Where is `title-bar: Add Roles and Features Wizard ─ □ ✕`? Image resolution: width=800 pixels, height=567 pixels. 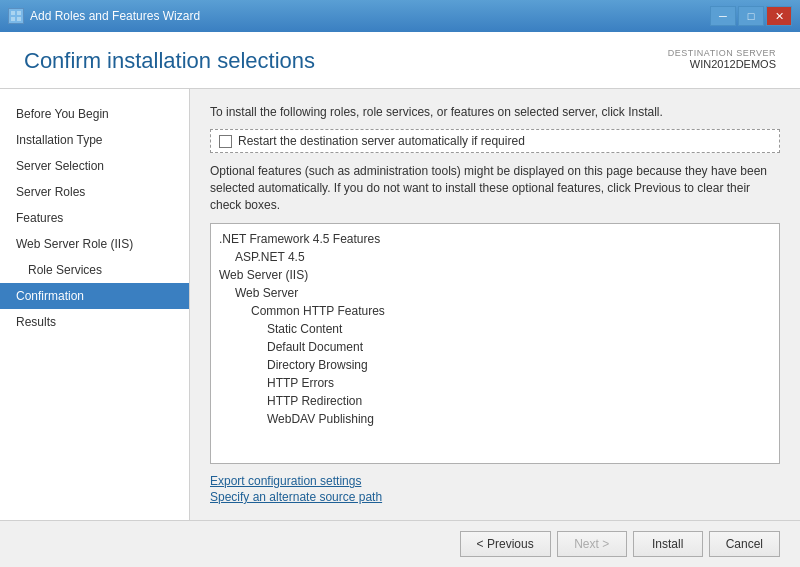
title-bar: Add Roles and Features Wizard ─ □ ✕ is located at coordinates (400, 16).